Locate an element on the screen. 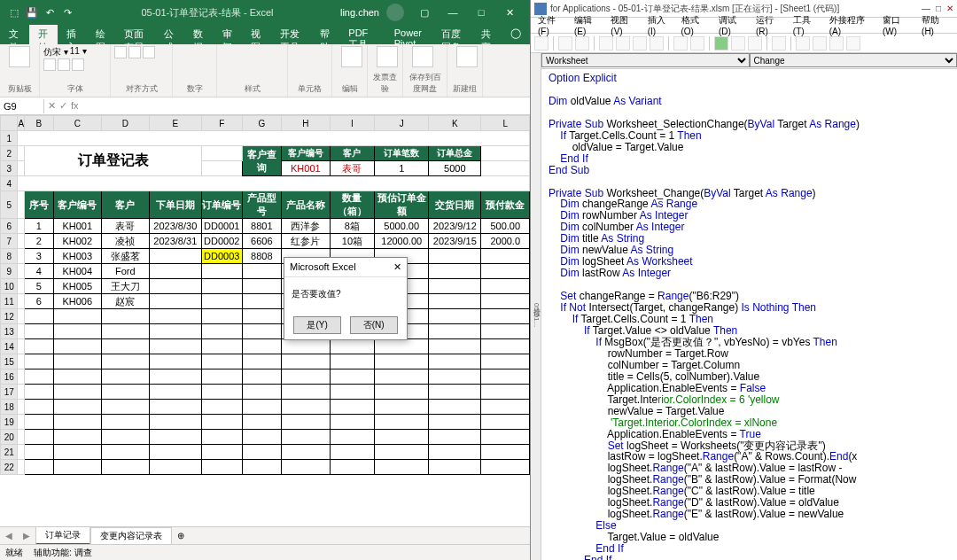 This screenshot has height=560, width=957. row-1: 1 is located at coordinates (9, 138).